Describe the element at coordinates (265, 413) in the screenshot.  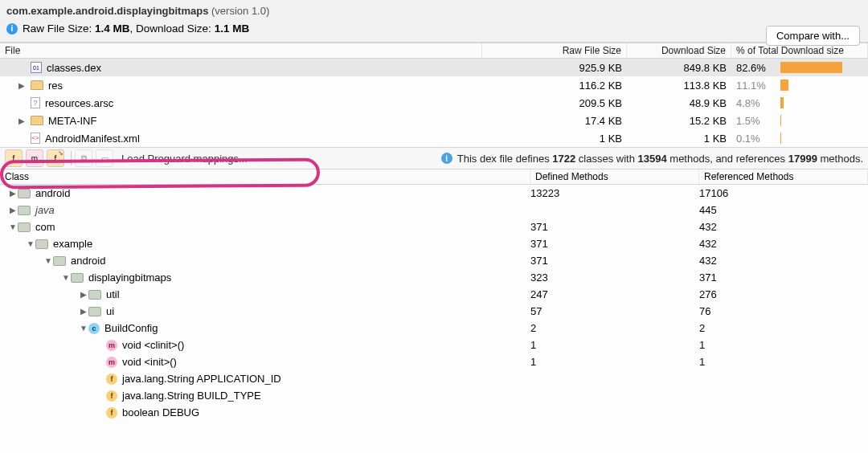
I see `class-name-cell: boolean DEBUG` at that location.